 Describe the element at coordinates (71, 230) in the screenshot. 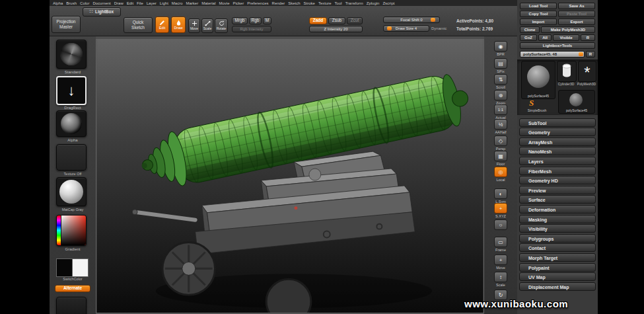

I see `color-picker` at that location.